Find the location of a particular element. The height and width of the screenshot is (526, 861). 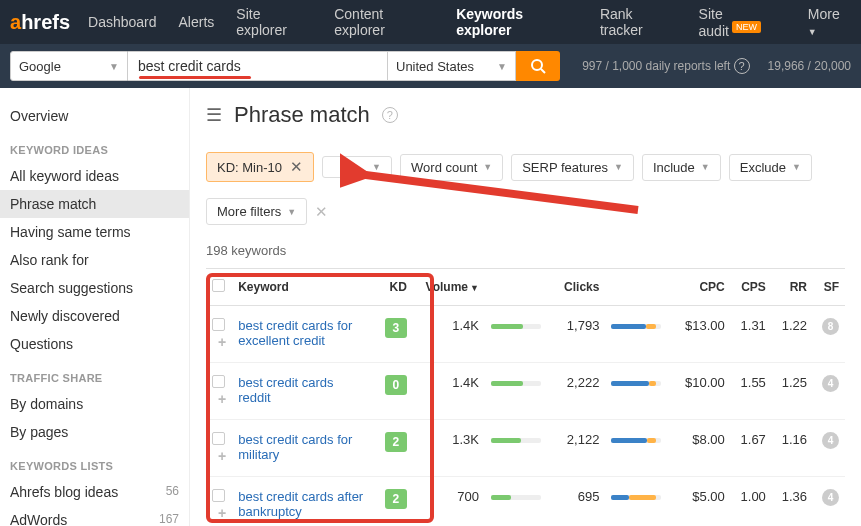

sidebar-heading-ideas: KEYWORD IDEAS is located at coordinates (94, 146).